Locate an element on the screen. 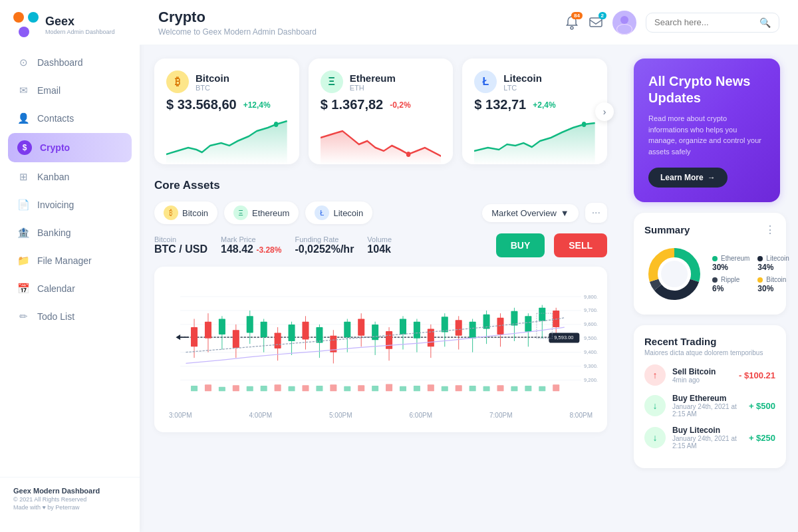 Image resolution: width=798 pixels, height=532 pixels. buy-button: BUY is located at coordinates (521, 245).